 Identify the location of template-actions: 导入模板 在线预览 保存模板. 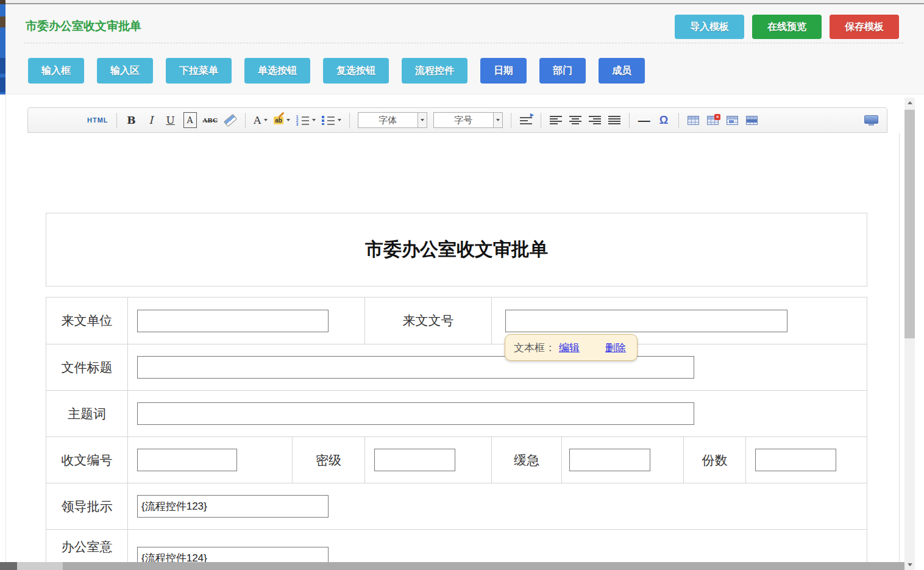
(787, 27).